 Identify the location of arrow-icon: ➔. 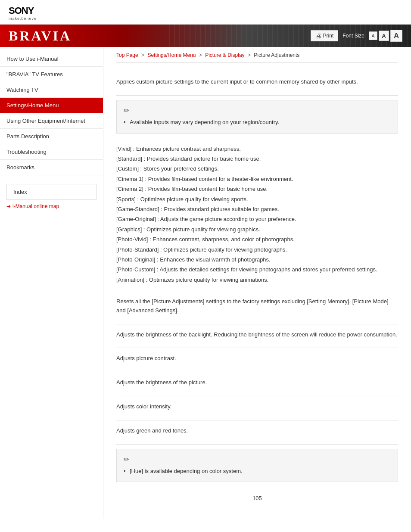
(9, 206).